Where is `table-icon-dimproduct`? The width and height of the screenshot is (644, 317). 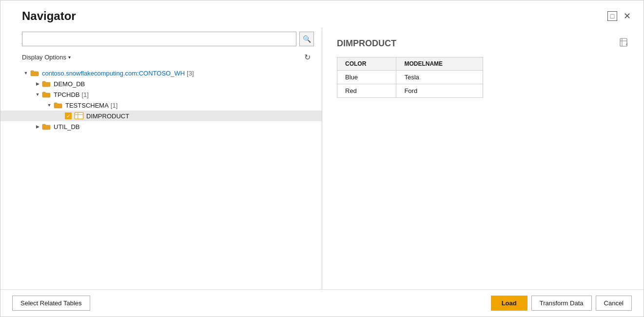
table-icon-dimproduct is located at coordinates (79, 116).